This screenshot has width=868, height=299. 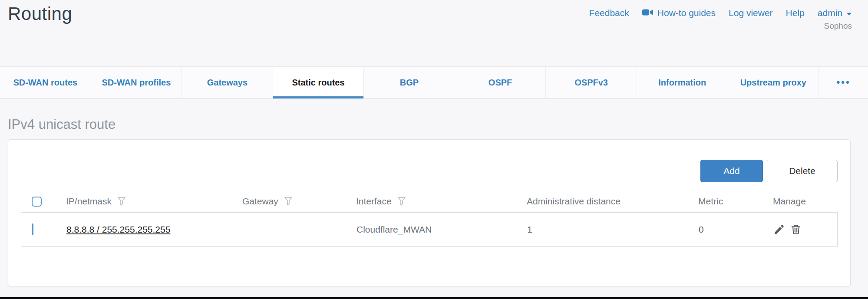 I want to click on route-link: 8.8.8.8 / 255.255.255.255, so click(x=118, y=229).